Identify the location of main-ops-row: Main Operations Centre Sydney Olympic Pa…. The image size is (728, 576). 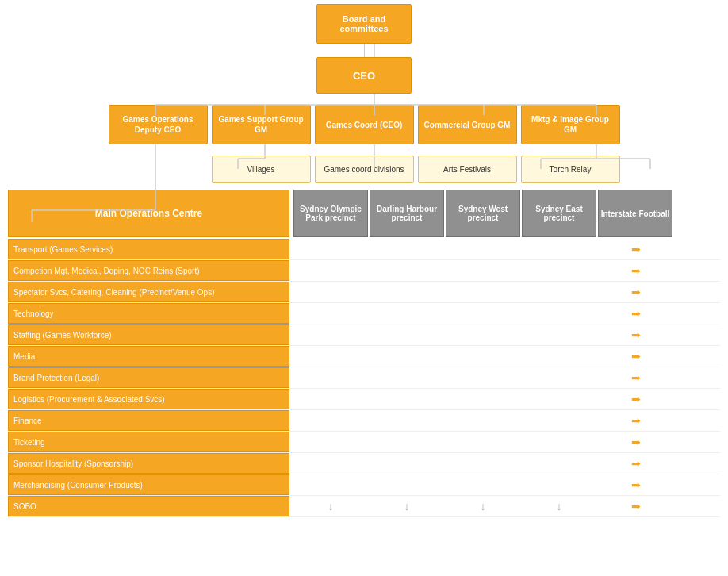
(364, 213).